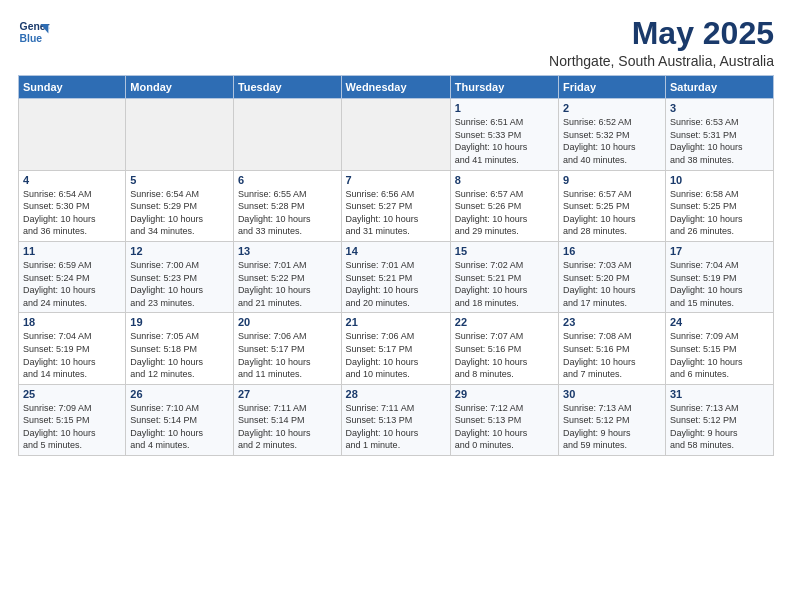 The width and height of the screenshot is (792, 612). I want to click on calendar-week-2: 4Sunrise: 6:54 AM Sunset: 5:30 PM Daylig…, so click(396, 206).